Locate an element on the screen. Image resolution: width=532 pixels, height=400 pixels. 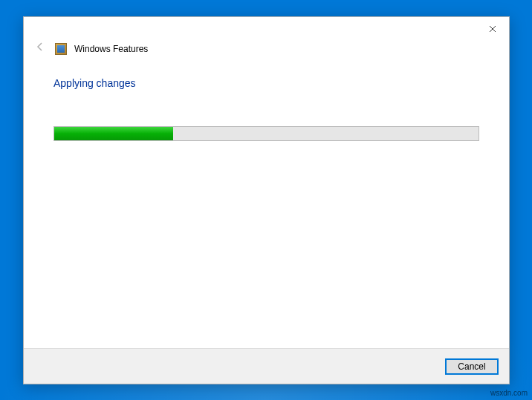
dialog-footer: Cancel is located at coordinates (266, 366).